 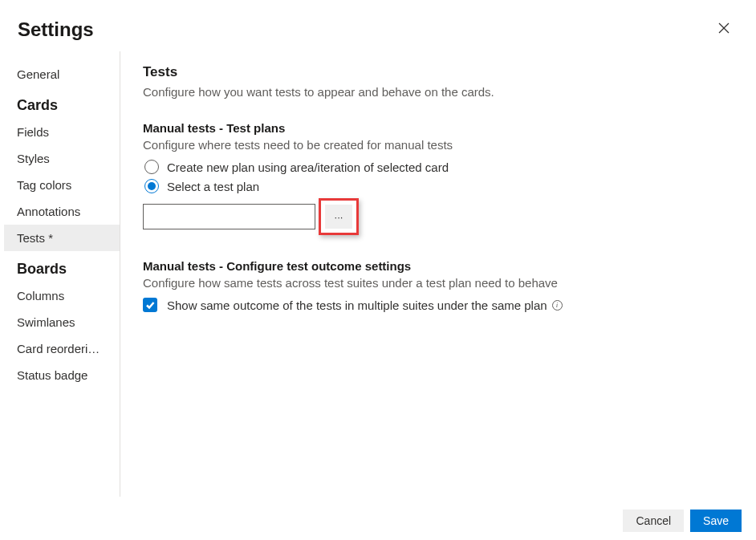 I want to click on section-title-tests: Tests, so click(x=440, y=72).